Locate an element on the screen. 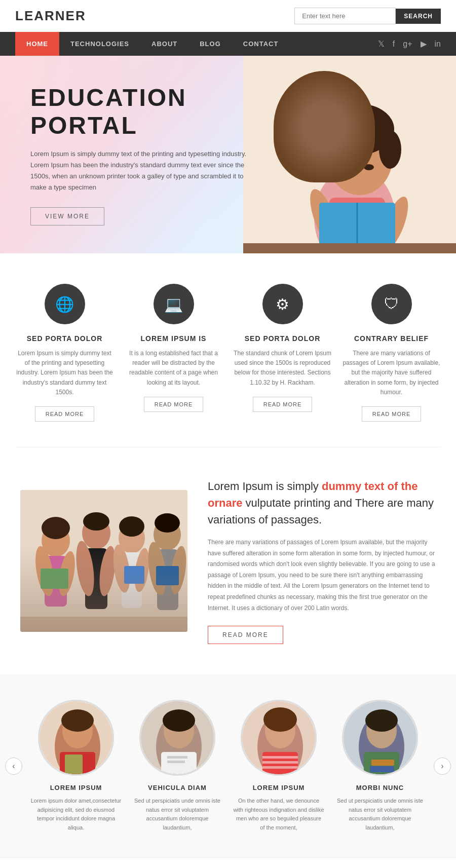  feature-1-icon: 🌐 is located at coordinates (65, 304).